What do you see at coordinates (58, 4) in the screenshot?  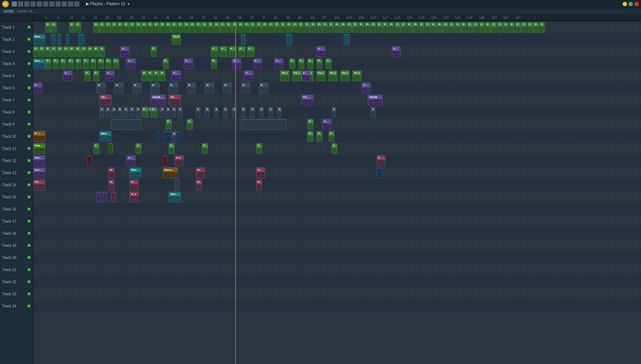 I see `tool-redo` at bounding box center [58, 4].